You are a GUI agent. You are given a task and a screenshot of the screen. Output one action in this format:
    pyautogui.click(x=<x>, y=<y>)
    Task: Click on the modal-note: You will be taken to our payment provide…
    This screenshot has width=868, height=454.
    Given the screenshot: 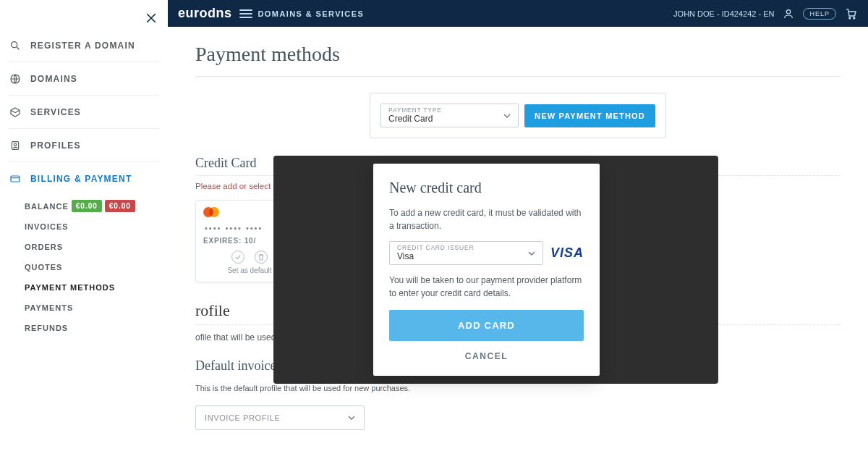 What is the action you would take?
    pyautogui.click(x=486, y=287)
    